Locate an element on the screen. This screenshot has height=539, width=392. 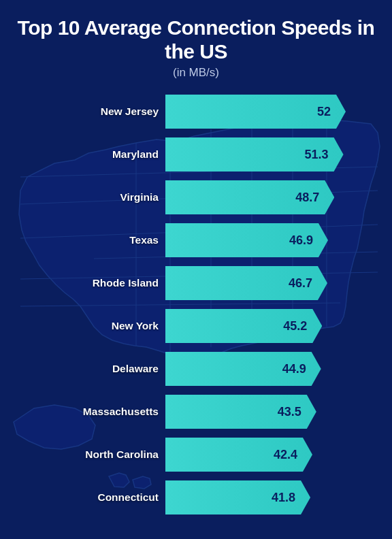
bar-container: 46.7 is located at coordinates (256, 283).